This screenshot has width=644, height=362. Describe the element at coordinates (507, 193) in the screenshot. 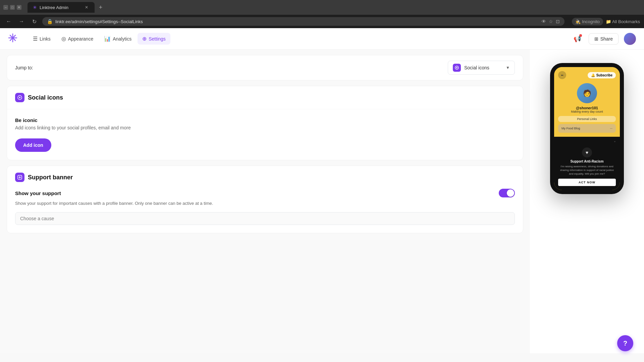

I see `support-toggle` at that location.